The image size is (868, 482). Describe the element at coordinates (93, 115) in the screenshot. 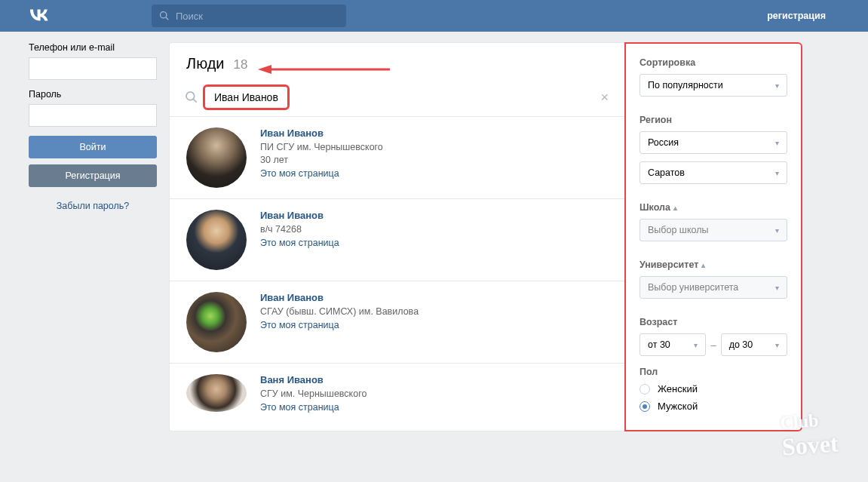

I see `password-input` at that location.